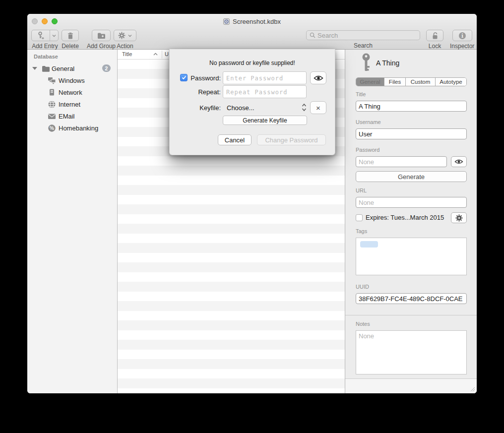 The image size is (504, 433). What do you see at coordinates (368, 122) in the screenshot?
I see `username-label: Username` at bounding box center [368, 122].